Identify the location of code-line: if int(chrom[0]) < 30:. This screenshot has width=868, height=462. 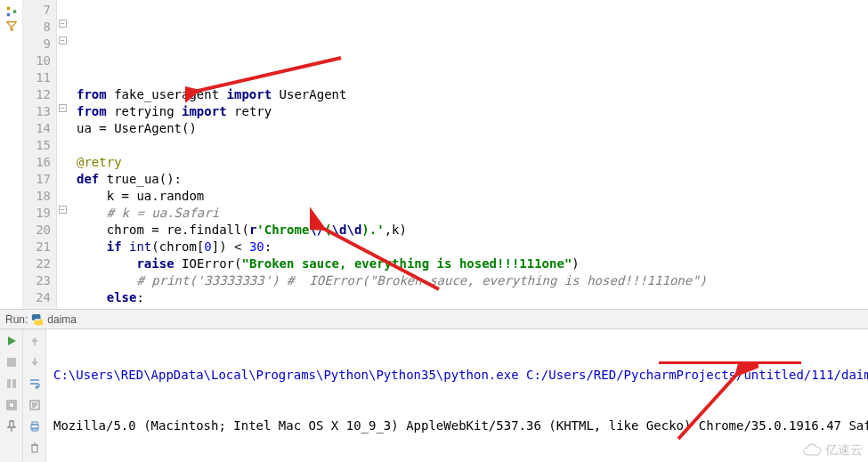
(472, 247).